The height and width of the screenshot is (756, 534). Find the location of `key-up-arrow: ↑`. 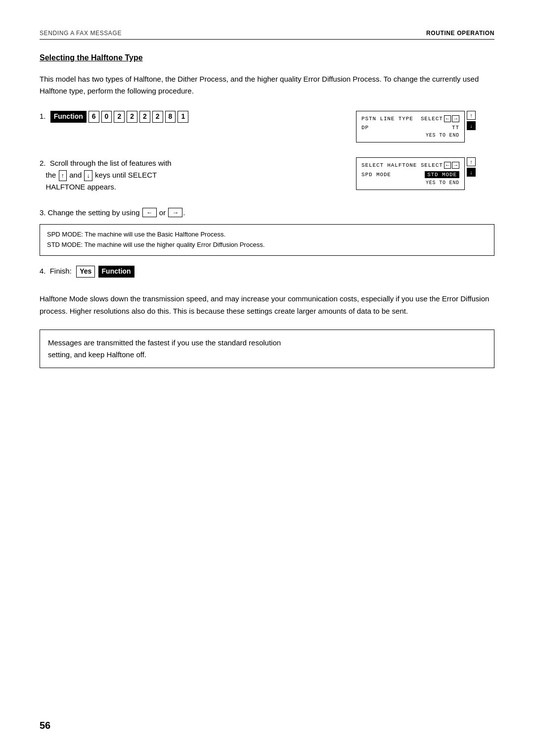

key-up-arrow: ↑ is located at coordinates (63, 176).